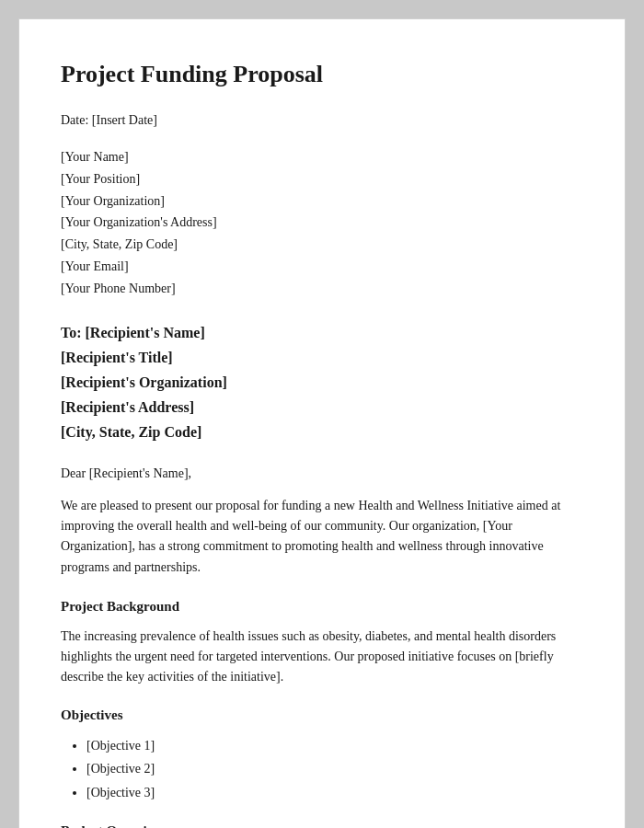 The image size is (644, 828). Describe the element at coordinates (335, 745) in the screenshot. I see `objective-item-1: [Objective 1]` at that location.